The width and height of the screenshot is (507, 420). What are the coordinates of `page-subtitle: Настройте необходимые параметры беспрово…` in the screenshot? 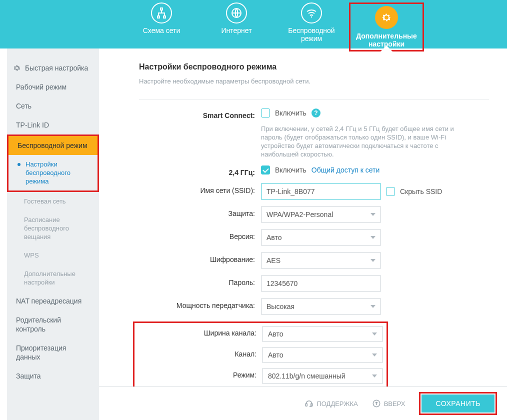 It's located at (314, 81).